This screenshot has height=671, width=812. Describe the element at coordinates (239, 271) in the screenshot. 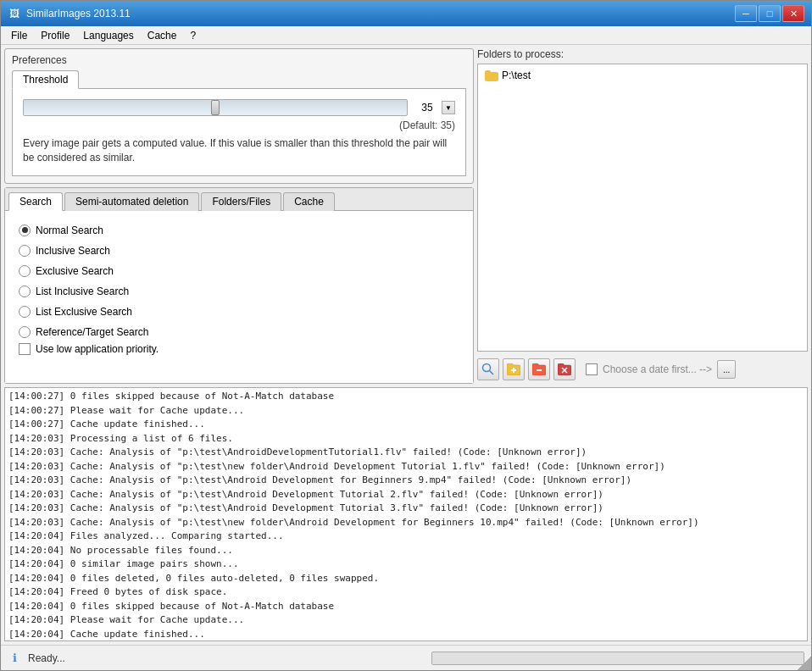

I see `radio-exclusive-search: Exclusive Search` at that location.